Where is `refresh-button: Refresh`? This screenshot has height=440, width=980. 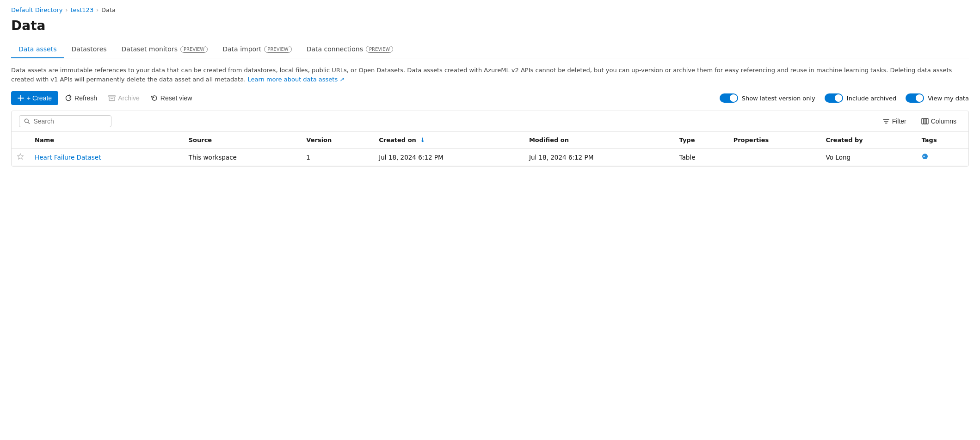 refresh-button: Refresh is located at coordinates (81, 98).